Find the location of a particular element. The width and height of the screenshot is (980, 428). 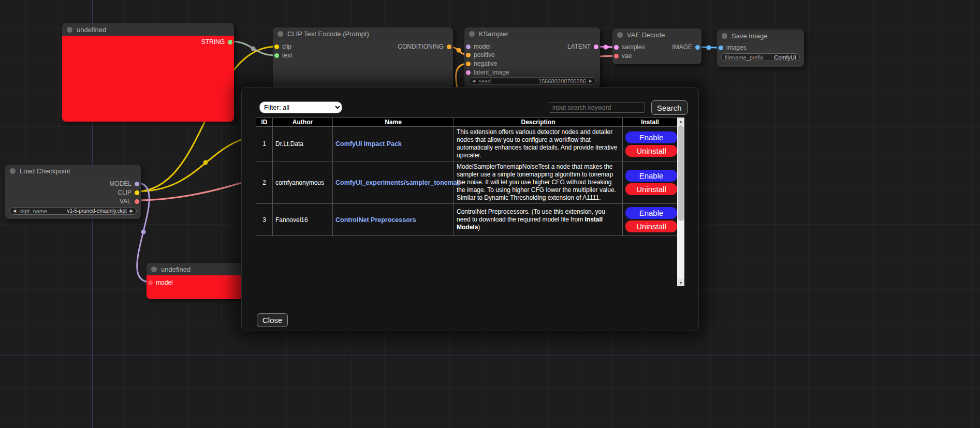

output-slot-clip is located at coordinates (137, 193).